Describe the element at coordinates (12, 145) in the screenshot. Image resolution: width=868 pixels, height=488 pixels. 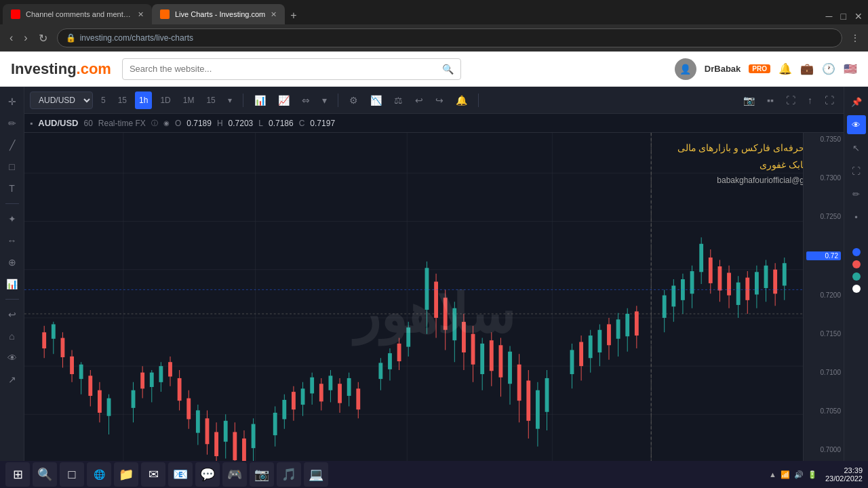
I see `trendline-tool: ╱` at that location.